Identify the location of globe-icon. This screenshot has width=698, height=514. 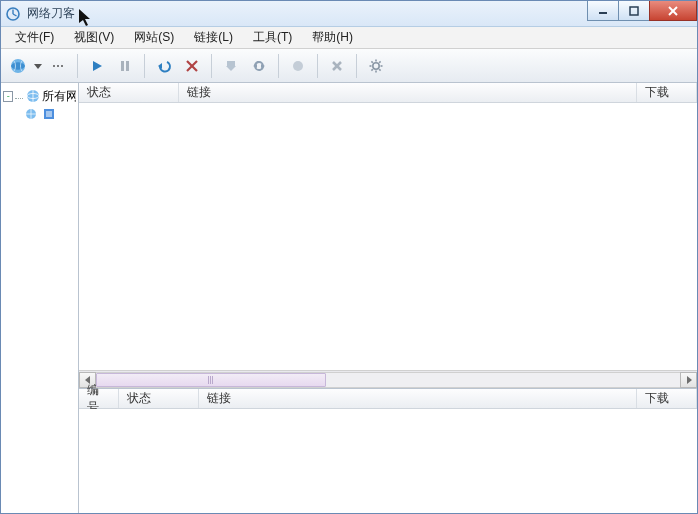
(32, 96).